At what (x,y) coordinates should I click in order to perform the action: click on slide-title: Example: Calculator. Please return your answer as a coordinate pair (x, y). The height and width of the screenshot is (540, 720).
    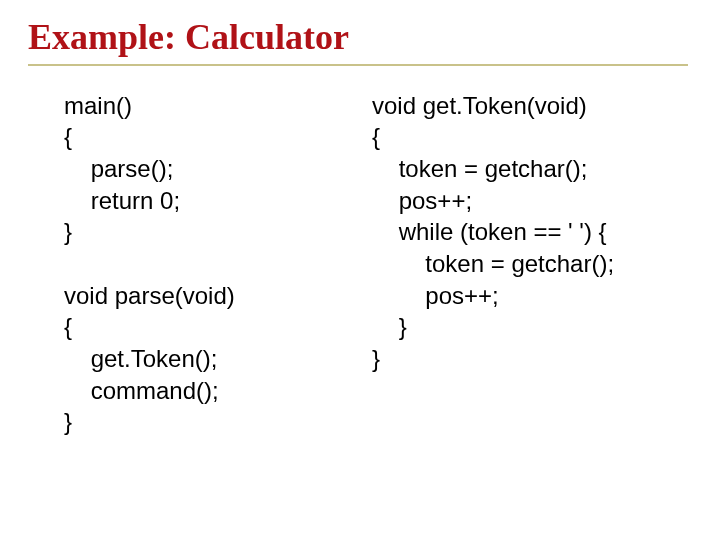
    Looking at the image, I should click on (360, 38).